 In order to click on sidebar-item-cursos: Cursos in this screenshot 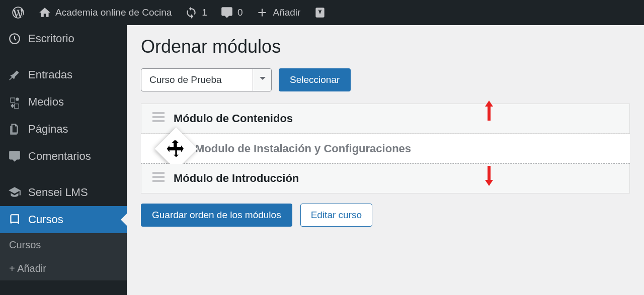, I will do `click(63, 220)`.